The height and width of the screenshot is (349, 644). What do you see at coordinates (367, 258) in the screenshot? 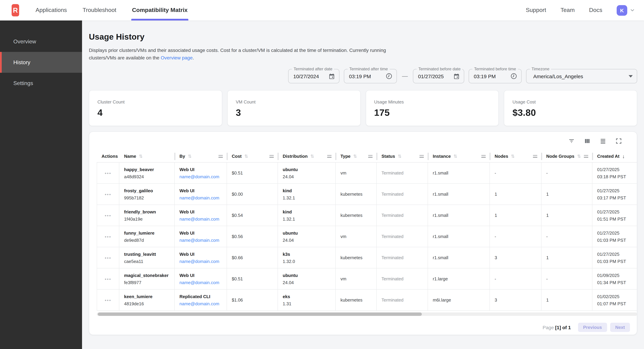
I see `table-row: ••• trusting_leavittcae5ea11 Web UIname@…` at bounding box center [367, 258].